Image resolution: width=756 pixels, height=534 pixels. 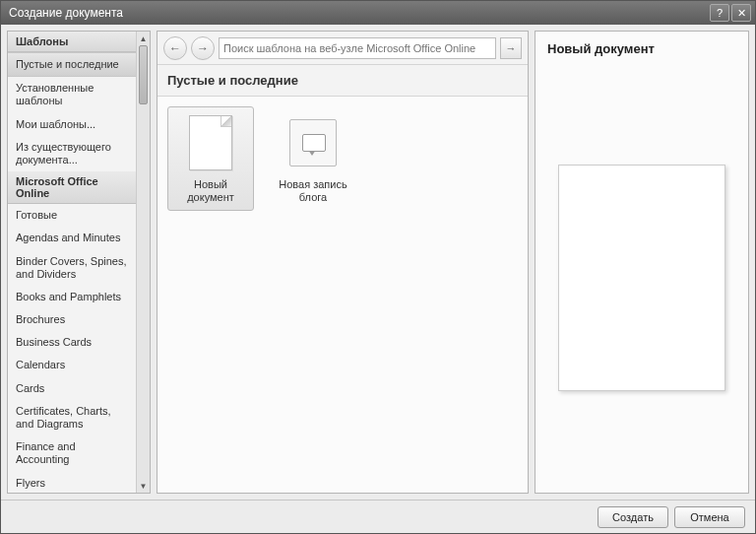 I want to click on scroll-up-icon: ▲, so click(x=144, y=38).